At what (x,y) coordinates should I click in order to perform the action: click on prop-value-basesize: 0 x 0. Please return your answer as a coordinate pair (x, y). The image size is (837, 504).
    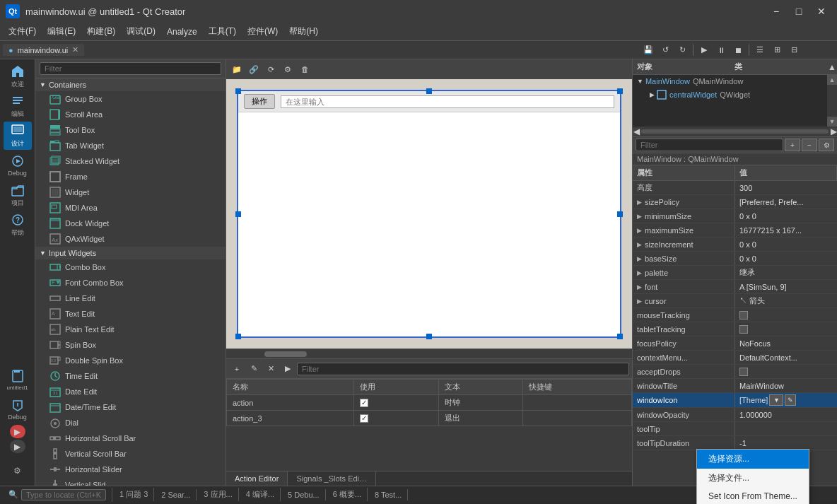
    Looking at the image, I should click on (786, 259).